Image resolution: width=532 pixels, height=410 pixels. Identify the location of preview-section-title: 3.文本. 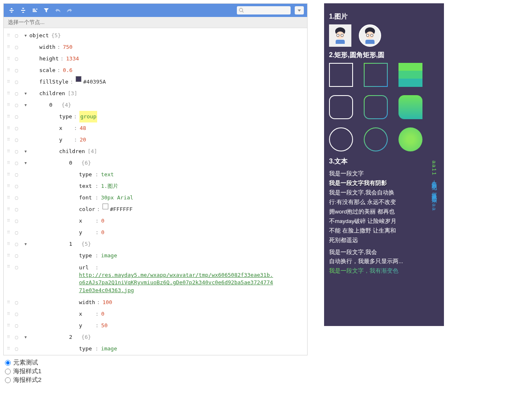
(384, 161).